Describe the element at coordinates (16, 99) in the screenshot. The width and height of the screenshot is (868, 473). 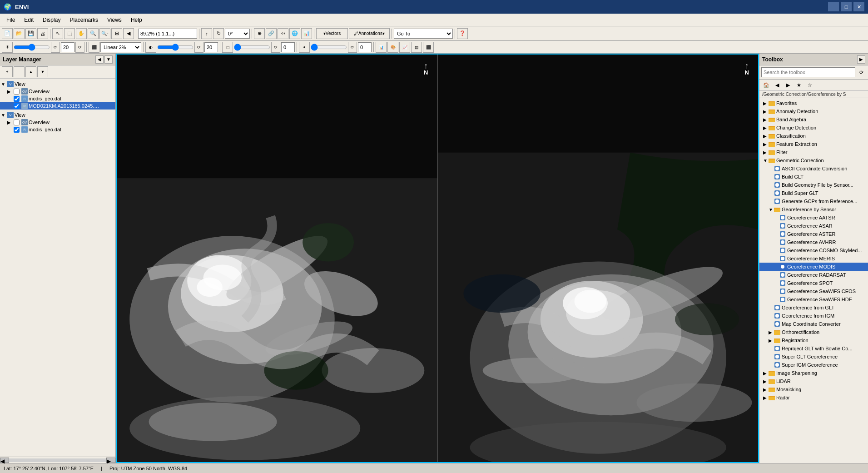
I see `l1-checkbox` at that location.